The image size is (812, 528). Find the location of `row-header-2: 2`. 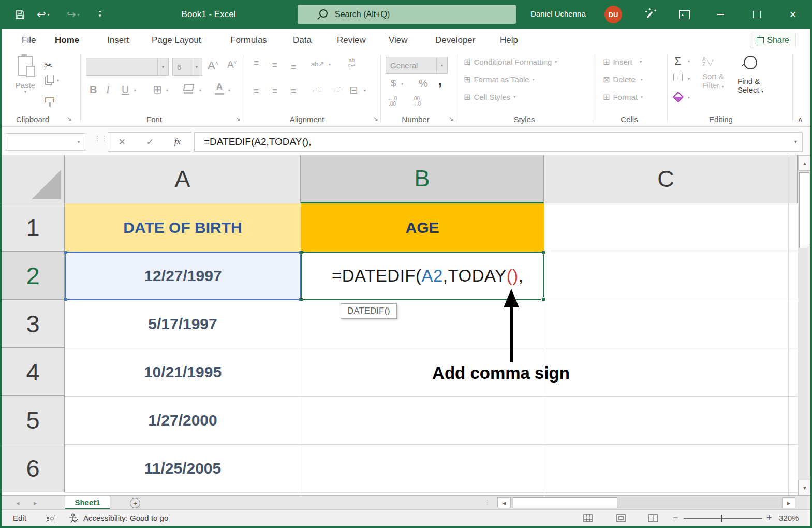

row-header-2: 2 is located at coordinates (33, 275).